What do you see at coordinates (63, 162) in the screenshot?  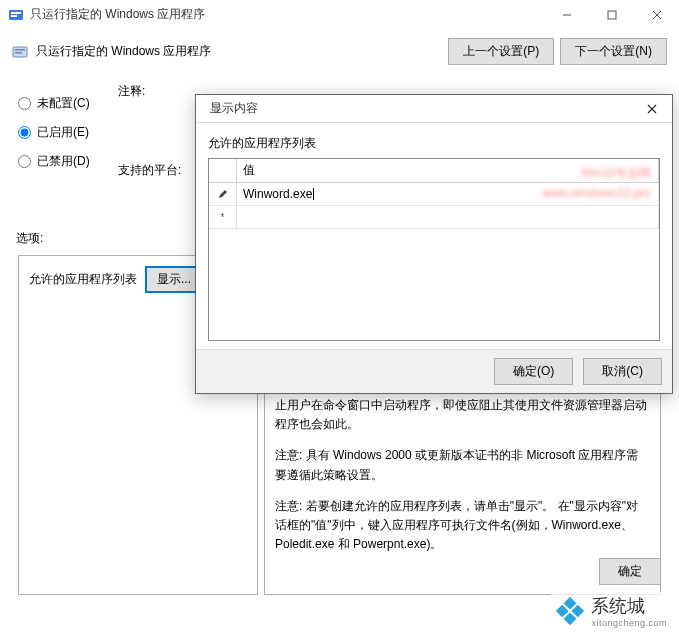 I see `radio-disabled: 已禁用(D)` at bounding box center [63, 162].